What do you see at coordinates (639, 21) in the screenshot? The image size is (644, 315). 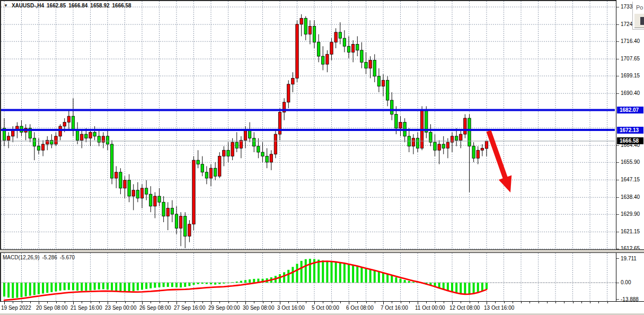 I see `popup-button` at bounding box center [639, 21].